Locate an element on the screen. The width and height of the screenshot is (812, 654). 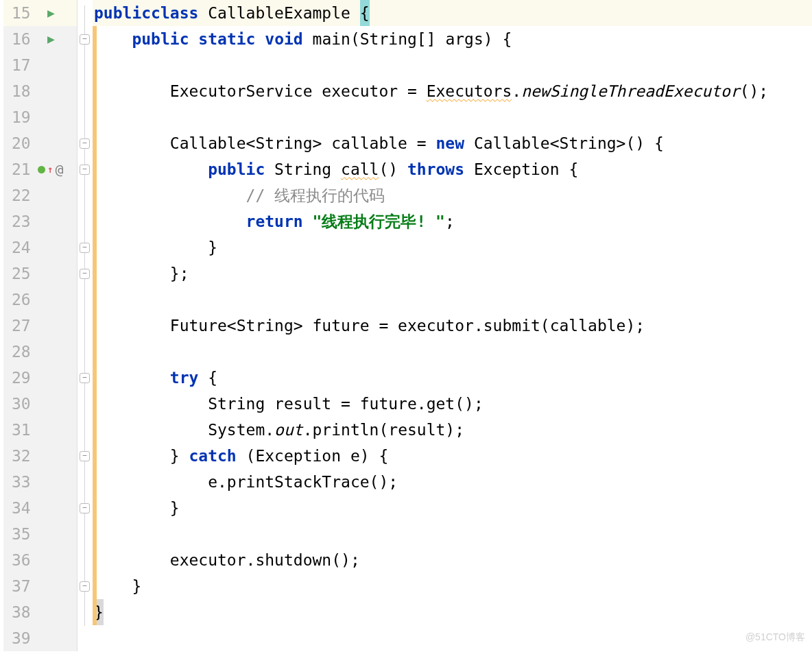
code-line: Callable<String> callable = new Callable… is located at coordinates (453, 143).